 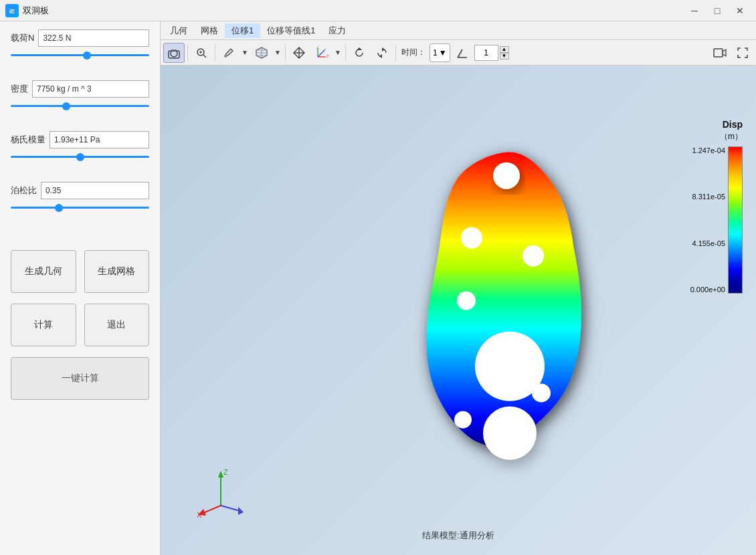 I want to click on step-input, so click(x=486, y=53).